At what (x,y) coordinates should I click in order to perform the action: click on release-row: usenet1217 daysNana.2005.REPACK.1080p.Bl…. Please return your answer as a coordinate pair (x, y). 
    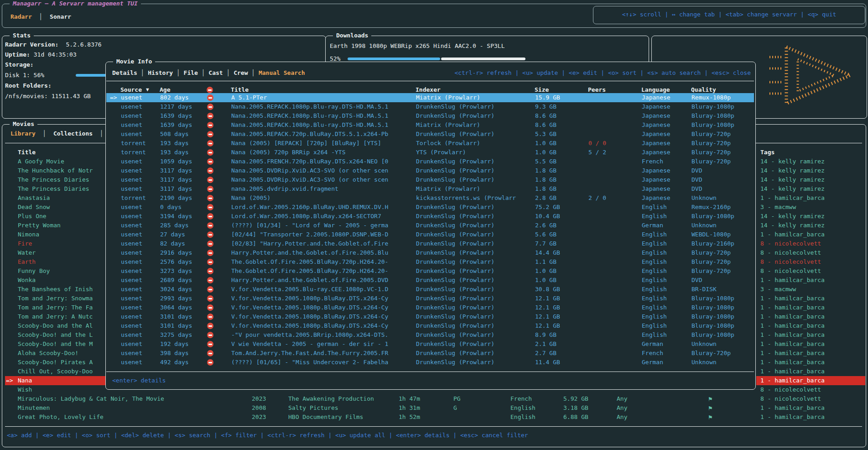
    Looking at the image, I should click on (430, 107).